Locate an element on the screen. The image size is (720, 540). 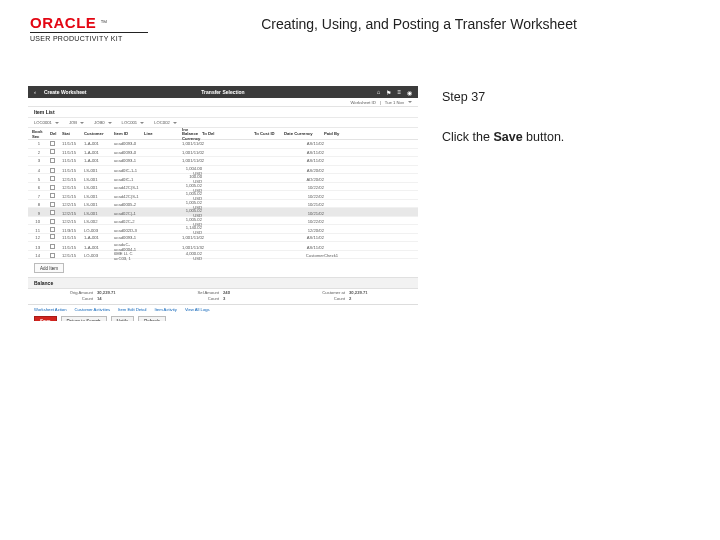
table-row: 211/1/151-A-001ucad0093-01,001/11/02AS/1… is located at coordinates (223, 154).